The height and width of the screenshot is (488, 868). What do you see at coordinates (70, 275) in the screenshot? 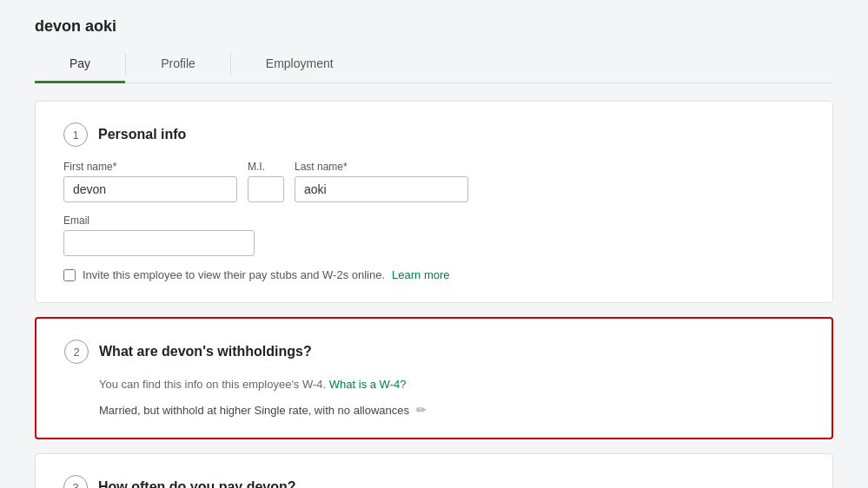
I see `invite-checkbox` at bounding box center [70, 275].